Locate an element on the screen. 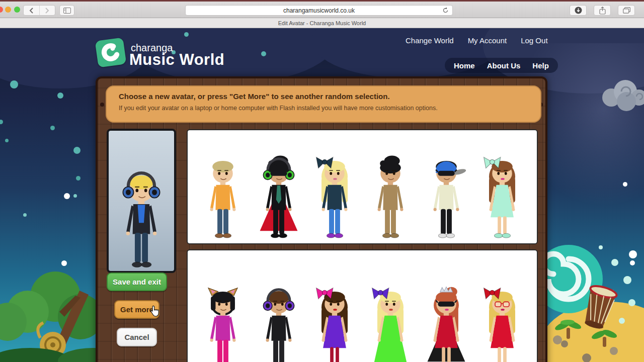 Image resolution: width=644 pixels, height=362 pixels. reload-button is located at coordinates (446, 11).